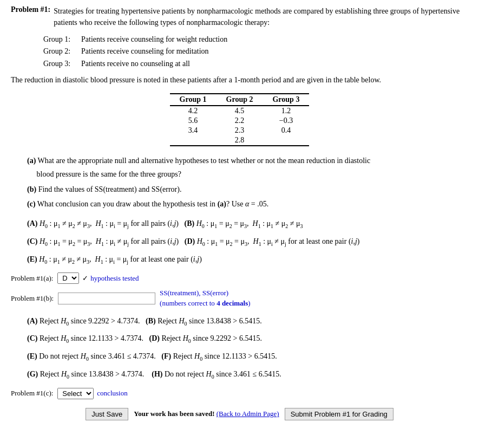 Image resolution: width=479 pixels, height=448 pixels. I want to click on groups-list: Group 1: Patients receive counseling for…, so click(255, 52).